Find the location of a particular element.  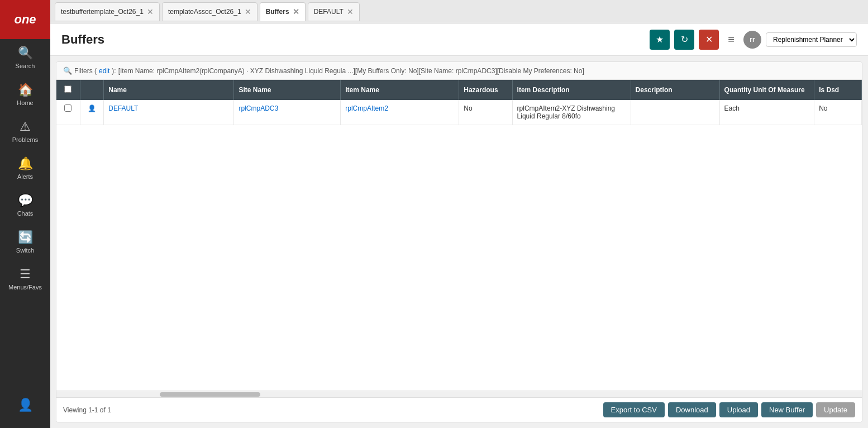

close-button: ✕ is located at coordinates (709, 40).